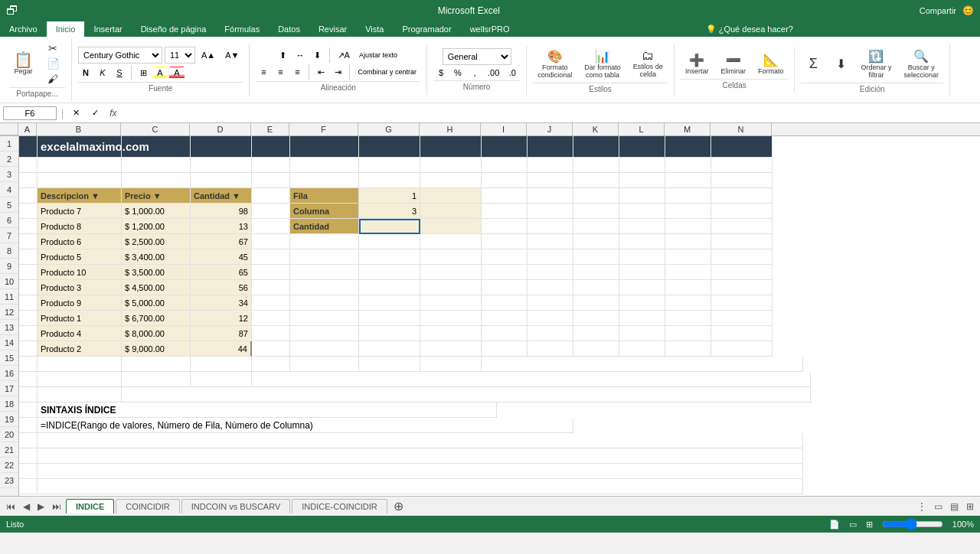 This screenshot has height=554, width=980. I want to click on cell-C15, so click(156, 364).